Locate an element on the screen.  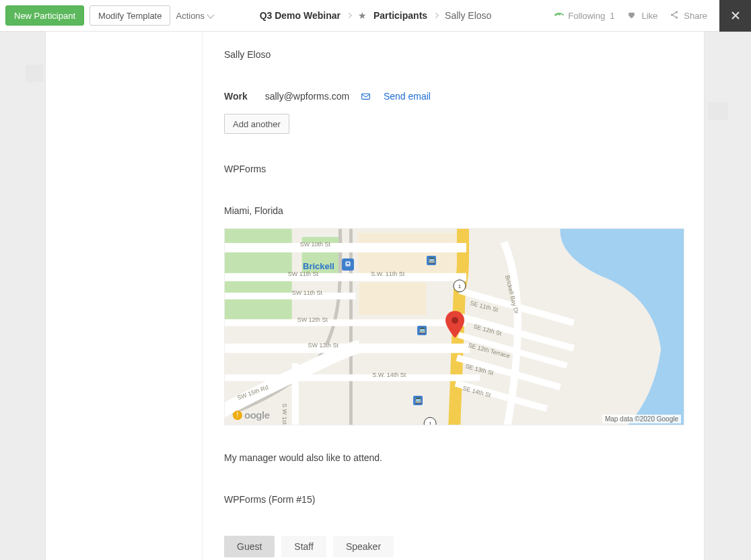
svg-text: SW 12th St is located at coordinates (313, 320).